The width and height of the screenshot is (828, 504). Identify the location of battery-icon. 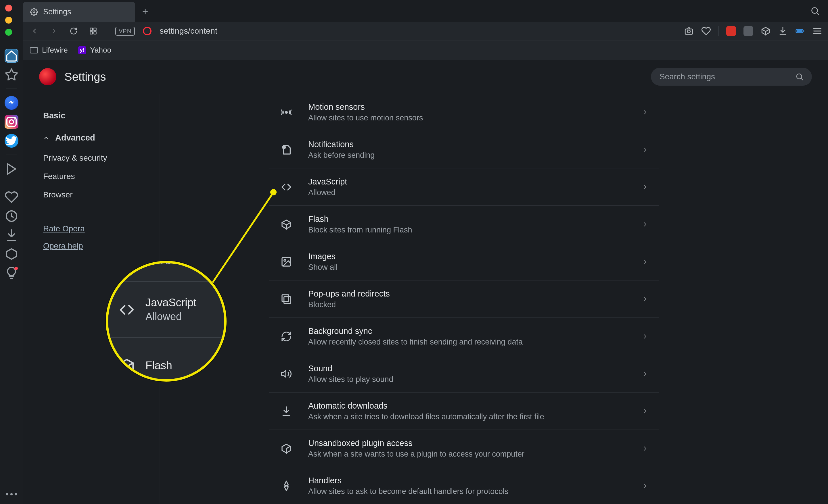
(800, 31).